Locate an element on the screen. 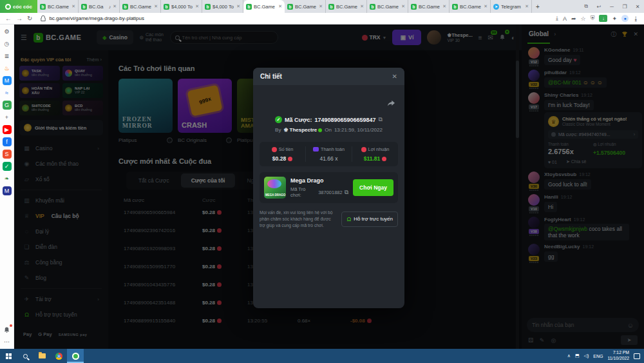  copy-game-id-icon: ⧉ is located at coordinates (346, 192).